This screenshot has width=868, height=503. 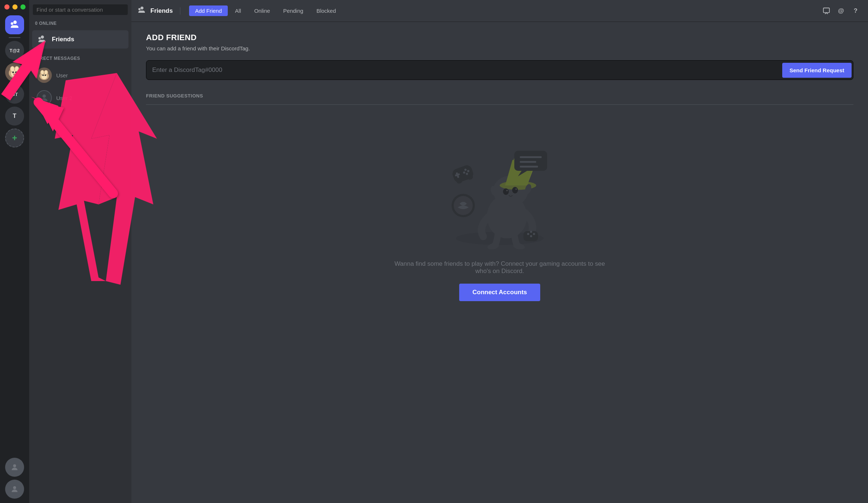 What do you see at coordinates (42, 39) in the screenshot?
I see `friends-icon` at bounding box center [42, 39].